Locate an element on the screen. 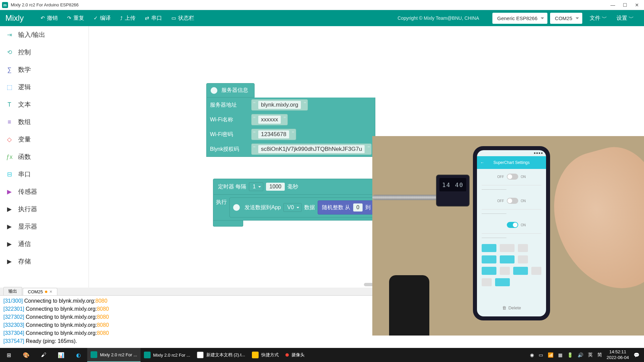  check-icon: ✓ is located at coordinates (96, 18).